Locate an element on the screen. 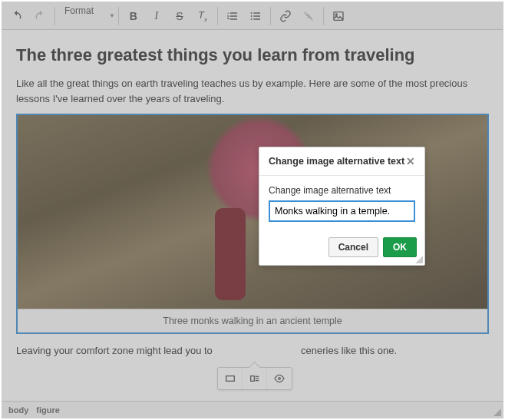 This screenshot has width=505, height=420. ok-button: OK is located at coordinates (400, 247).